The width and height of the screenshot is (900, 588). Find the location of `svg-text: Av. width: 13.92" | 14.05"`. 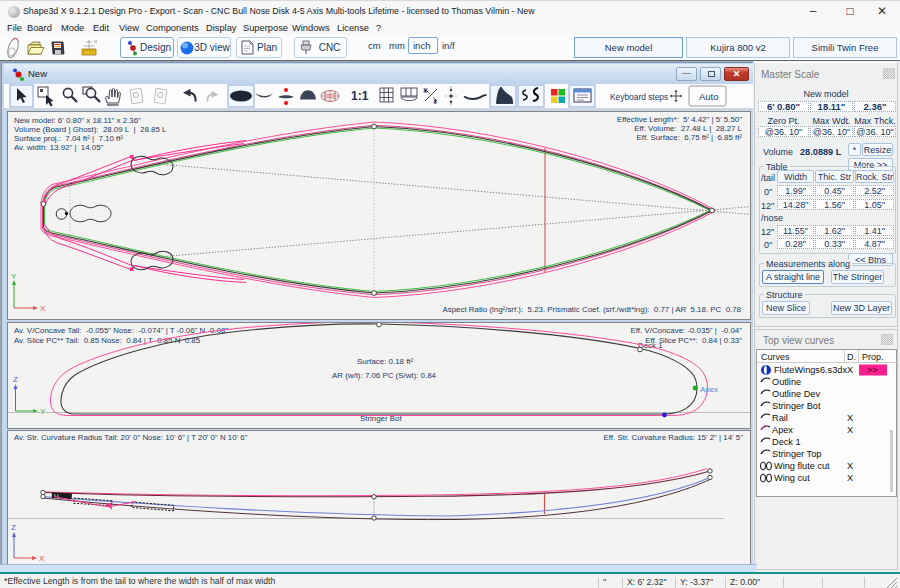

svg-text: Av. width: 13.92" | 14.05" is located at coordinates (59, 148).